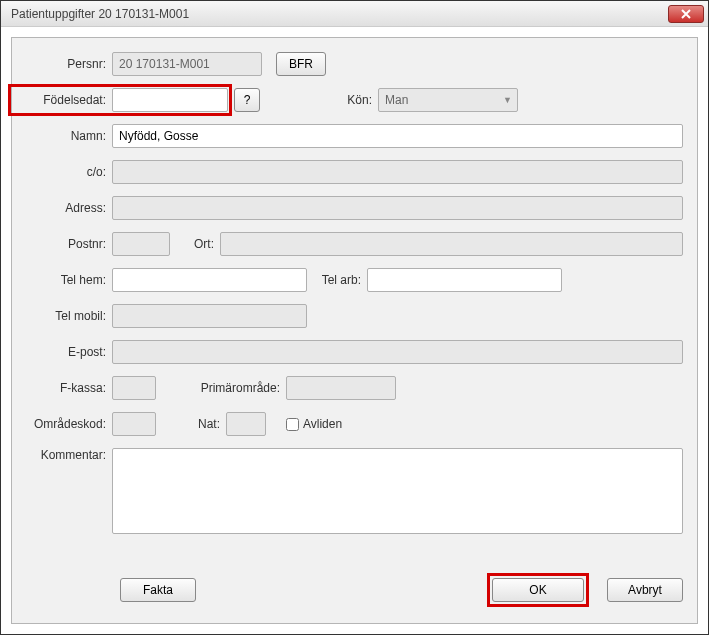  Describe the element at coordinates (141, 244) in the screenshot. I see `postnr-input` at that location.